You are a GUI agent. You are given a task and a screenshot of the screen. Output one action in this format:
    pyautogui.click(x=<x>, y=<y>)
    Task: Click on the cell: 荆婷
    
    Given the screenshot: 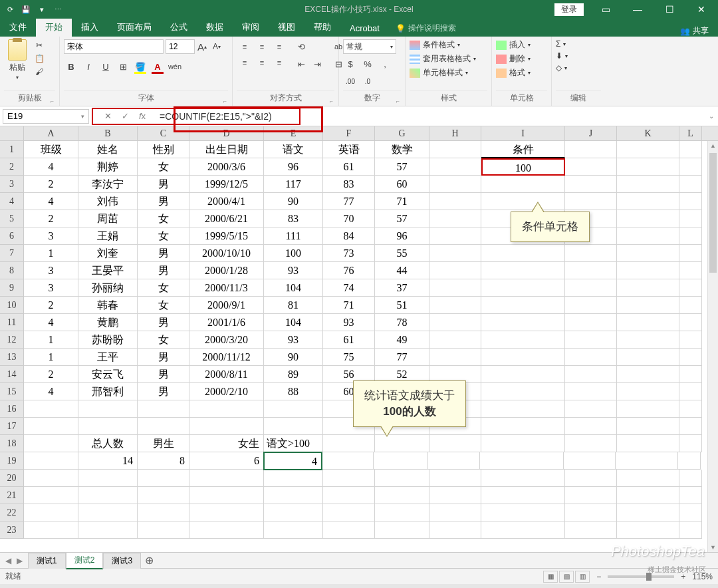 What is the action you would take?
    pyautogui.click(x=108, y=167)
    